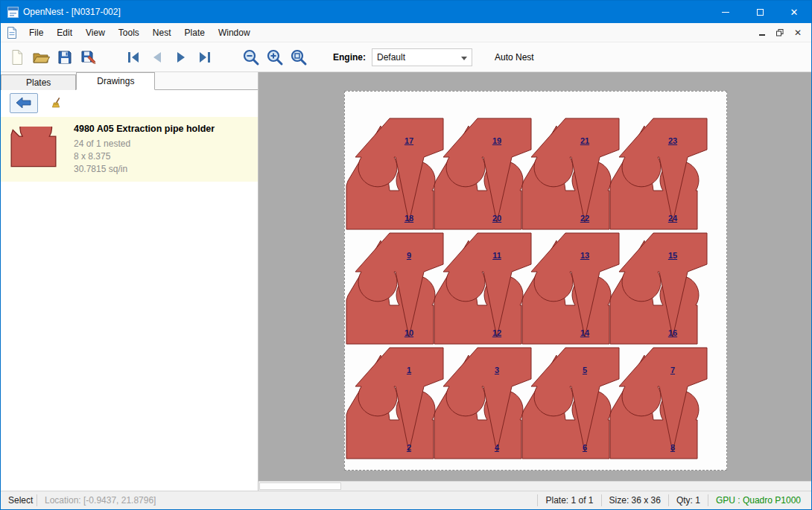  What do you see at coordinates (497, 447) in the screenshot?
I see `part-number-label: 4` at bounding box center [497, 447].